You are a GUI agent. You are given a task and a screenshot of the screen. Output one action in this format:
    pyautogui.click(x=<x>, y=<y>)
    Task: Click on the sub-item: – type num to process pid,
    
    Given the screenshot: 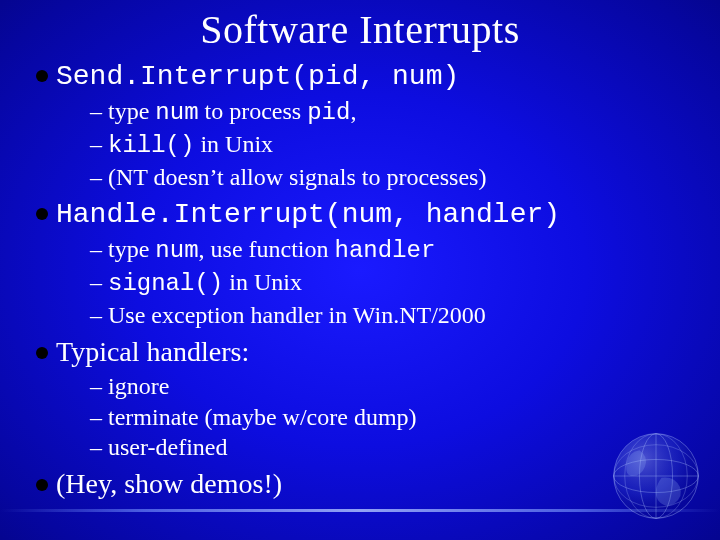 What is the action you would take?
    pyautogui.click(x=383, y=112)
    